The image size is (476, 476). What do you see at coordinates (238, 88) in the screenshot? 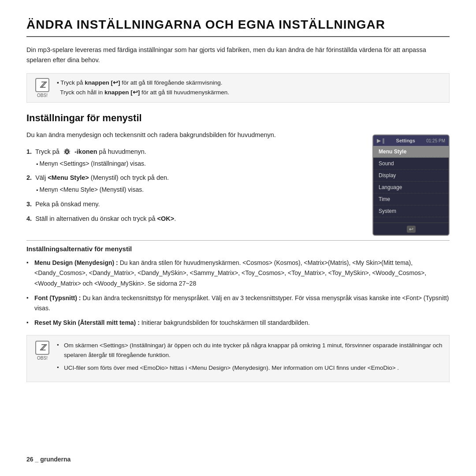
I see `note-box-1: ℤ OBS! ▪ Tryck på knappen [↩] för att gå…` at bounding box center [238, 88].